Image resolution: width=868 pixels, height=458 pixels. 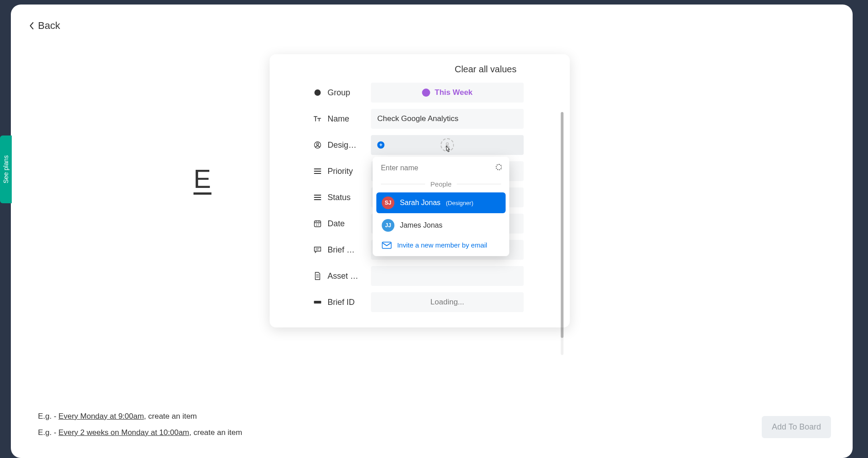 I want to click on field-label-brief: Brief …, so click(x=326, y=250).